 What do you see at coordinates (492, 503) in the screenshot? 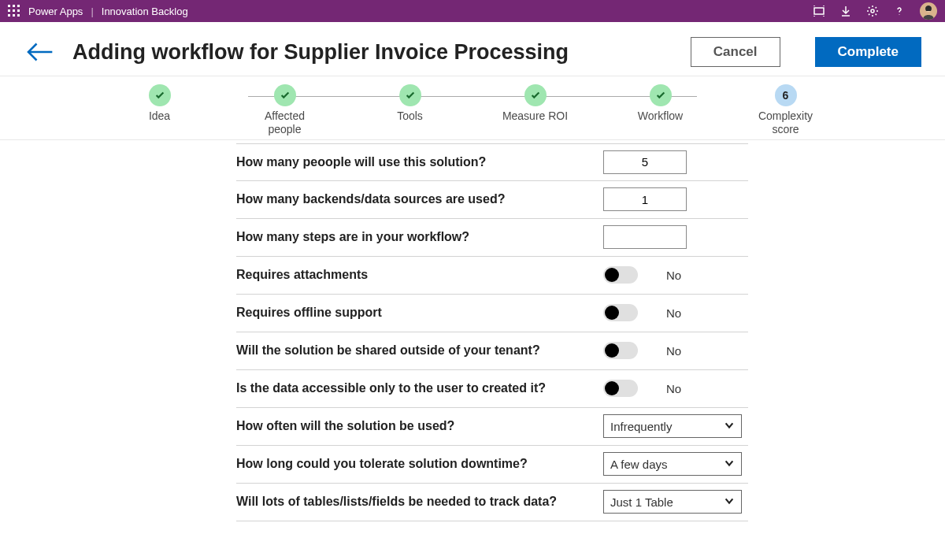
I see `row-tables-needed: Will lots of tables/lists/fields be need…` at bounding box center [492, 503].